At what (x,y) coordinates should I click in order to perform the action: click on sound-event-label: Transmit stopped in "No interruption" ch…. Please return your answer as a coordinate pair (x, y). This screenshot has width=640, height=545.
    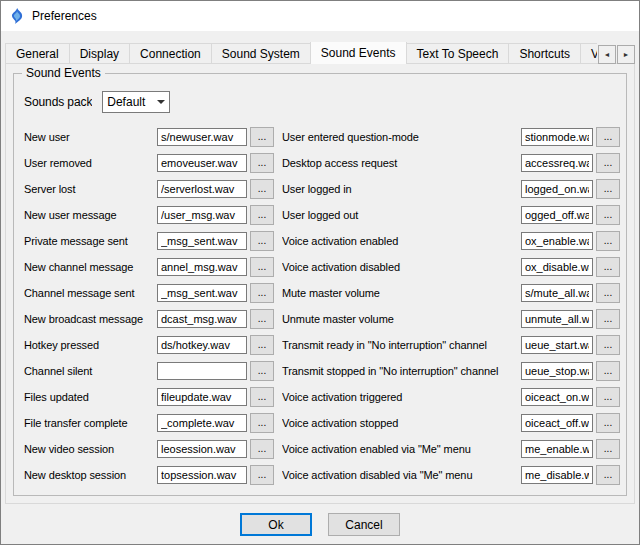
    Looking at the image, I should click on (400, 371).